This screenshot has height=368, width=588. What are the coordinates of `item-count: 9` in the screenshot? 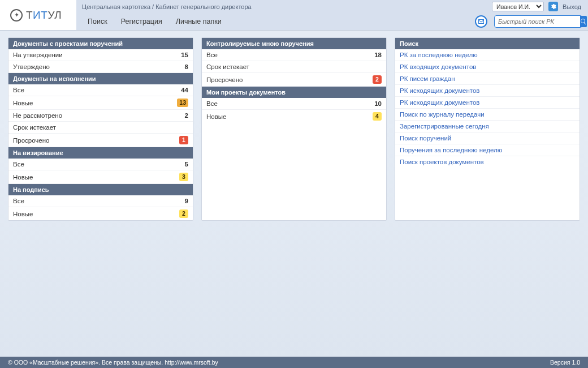 It's located at (187, 201).